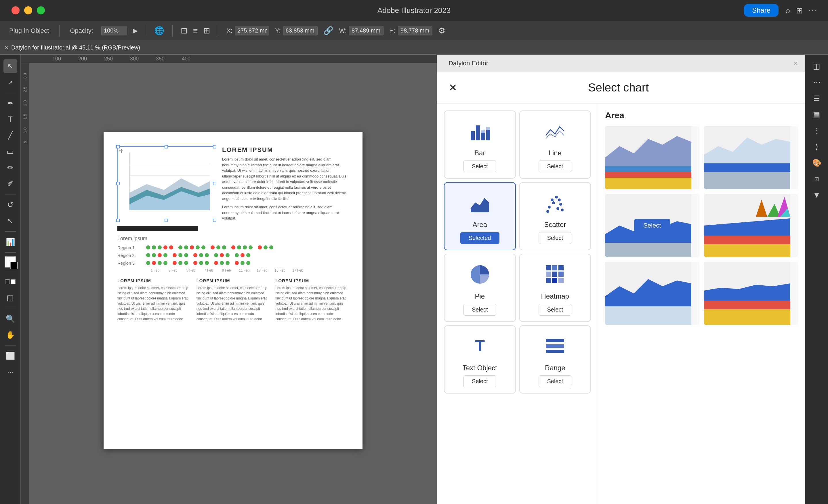 The image size is (828, 504). What do you see at coordinates (480, 360) in the screenshot?
I see `chart-item-text: T Text Object Select` at bounding box center [480, 360].